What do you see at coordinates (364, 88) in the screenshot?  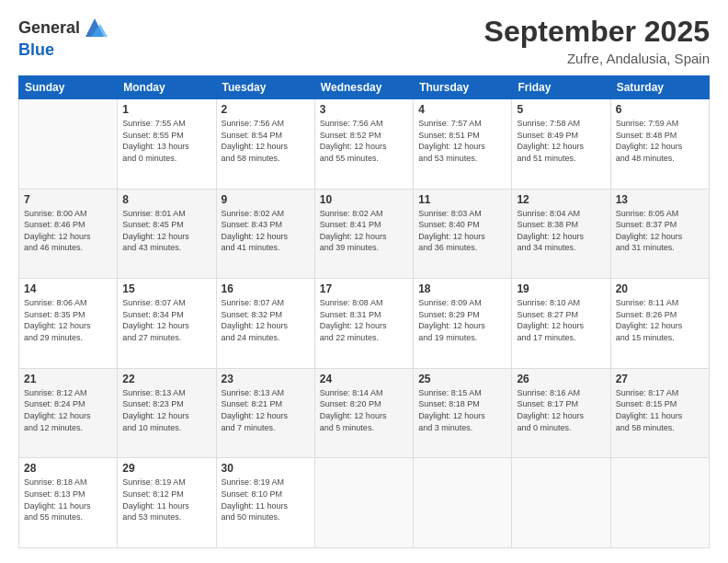 I see `calendar-day-header: Wednesday` at bounding box center [364, 88].